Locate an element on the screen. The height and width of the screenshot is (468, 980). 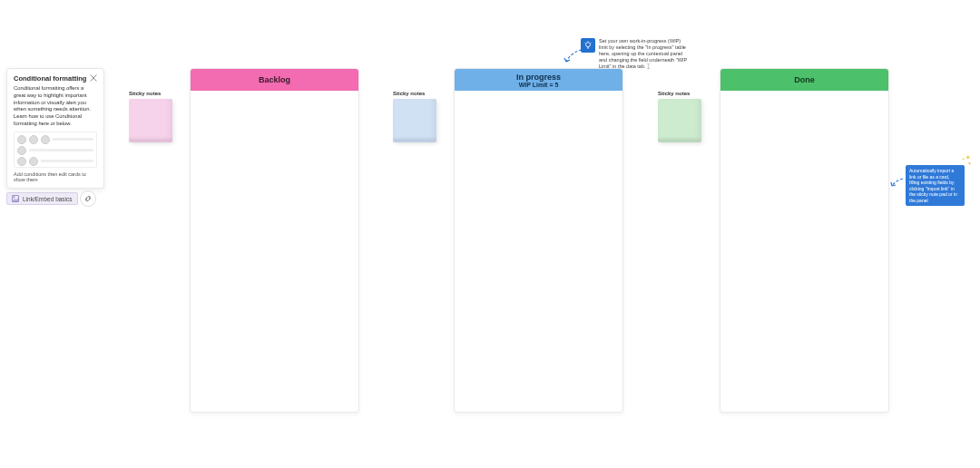
column-backlog: Backlog is located at coordinates (274, 240).